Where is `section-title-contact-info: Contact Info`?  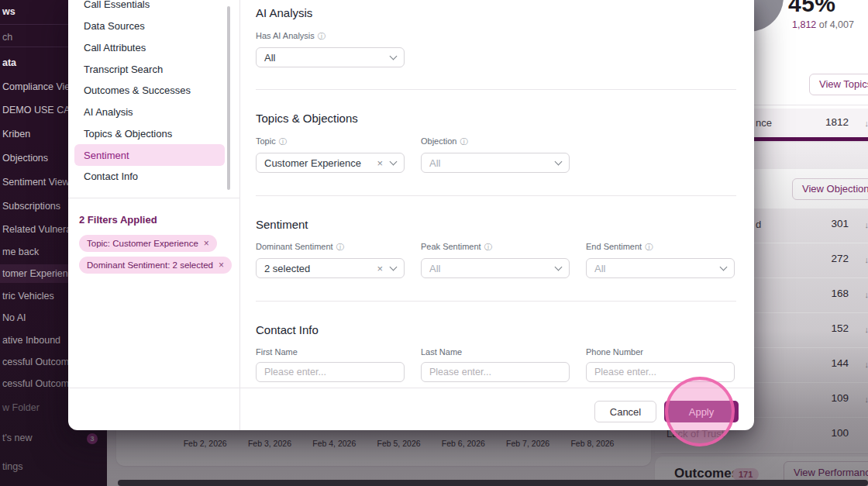
section-title-contact-info: Contact Info is located at coordinates (287, 330).